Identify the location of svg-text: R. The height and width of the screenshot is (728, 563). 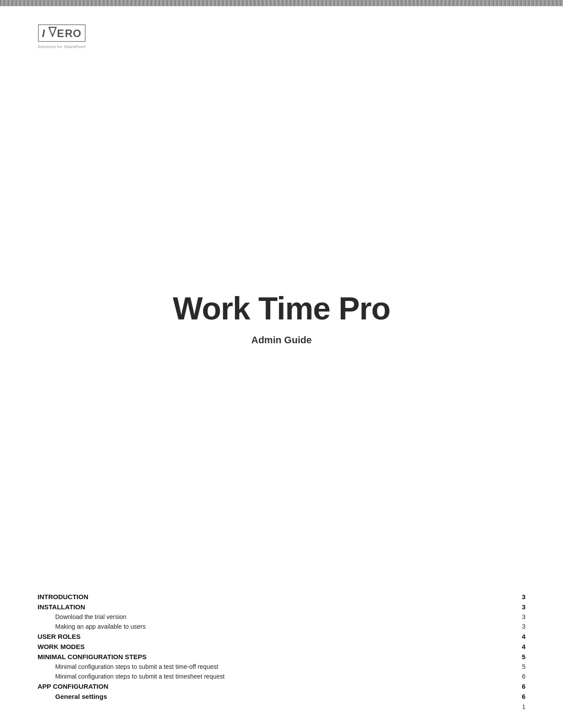
(69, 34).